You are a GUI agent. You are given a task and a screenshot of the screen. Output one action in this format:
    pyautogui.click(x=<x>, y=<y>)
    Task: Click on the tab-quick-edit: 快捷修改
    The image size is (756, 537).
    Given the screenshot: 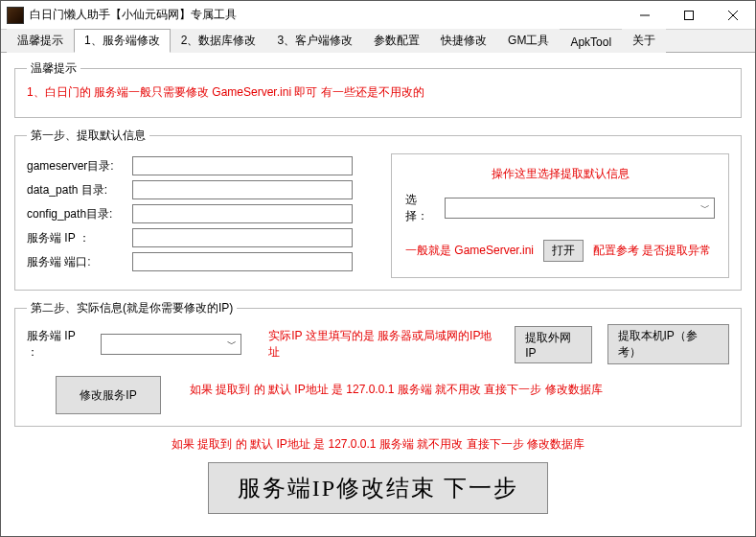 What is the action you would take?
    pyautogui.click(x=464, y=40)
    